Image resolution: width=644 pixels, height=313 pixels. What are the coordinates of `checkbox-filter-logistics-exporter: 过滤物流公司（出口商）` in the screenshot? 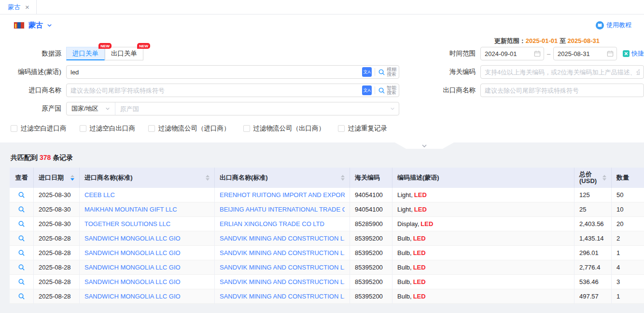 It's located at (284, 128).